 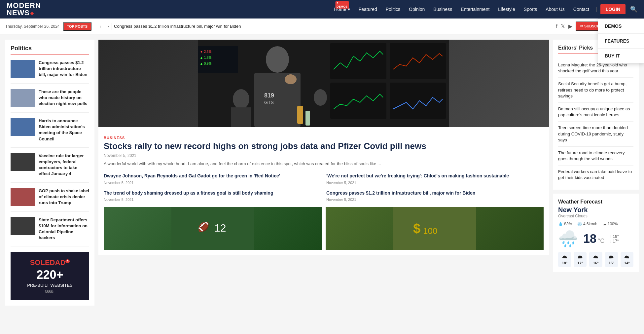 I want to click on demos-dropdown-demos: DEMOS, so click(x=621, y=26).